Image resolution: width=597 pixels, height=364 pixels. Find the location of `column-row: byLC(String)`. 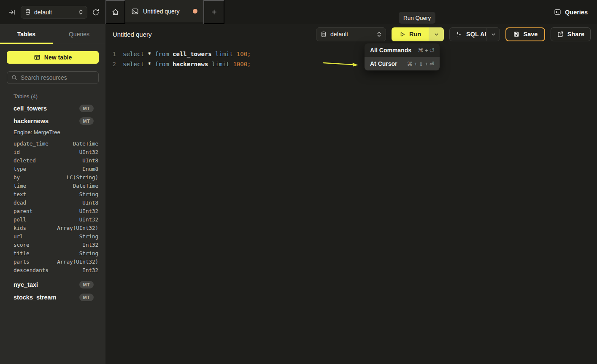

column-row: byLC(String) is located at coordinates (53, 177).